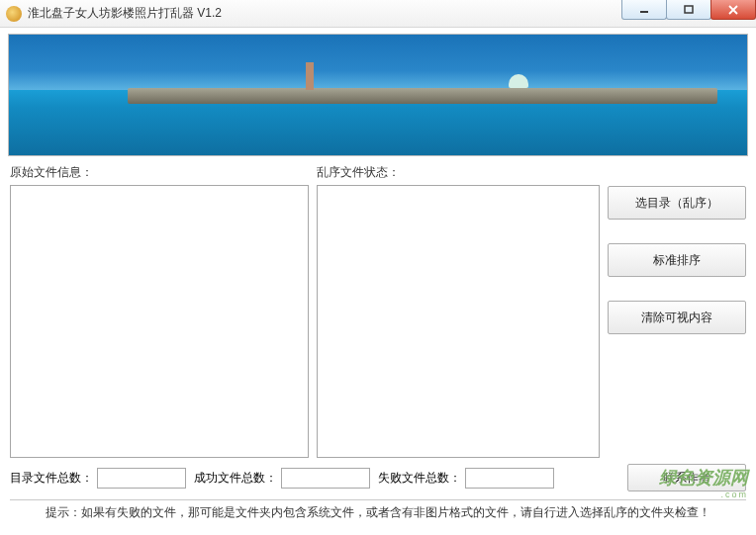 Image resolution: width=756 pixels, height=535 pixels. Describe the element at coordinates (159, 173) in the screenshot. I see `original-info-label: 原始文件信息：` at that location.